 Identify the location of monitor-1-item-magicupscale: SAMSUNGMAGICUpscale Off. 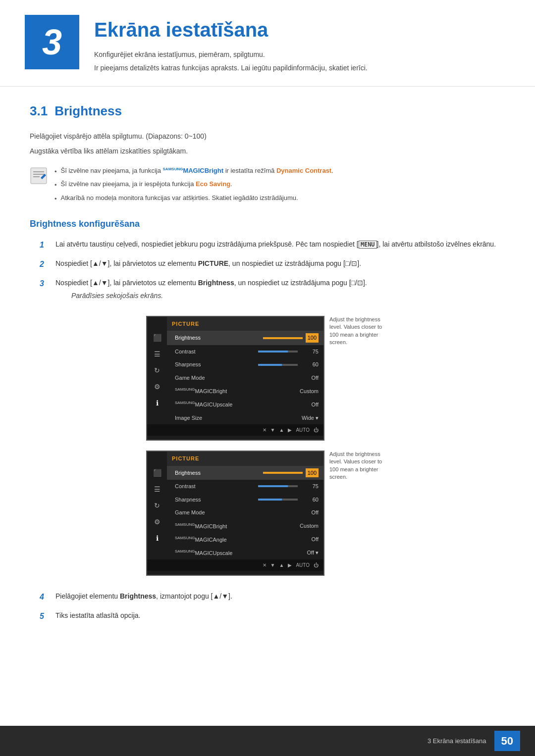
(245, 404).